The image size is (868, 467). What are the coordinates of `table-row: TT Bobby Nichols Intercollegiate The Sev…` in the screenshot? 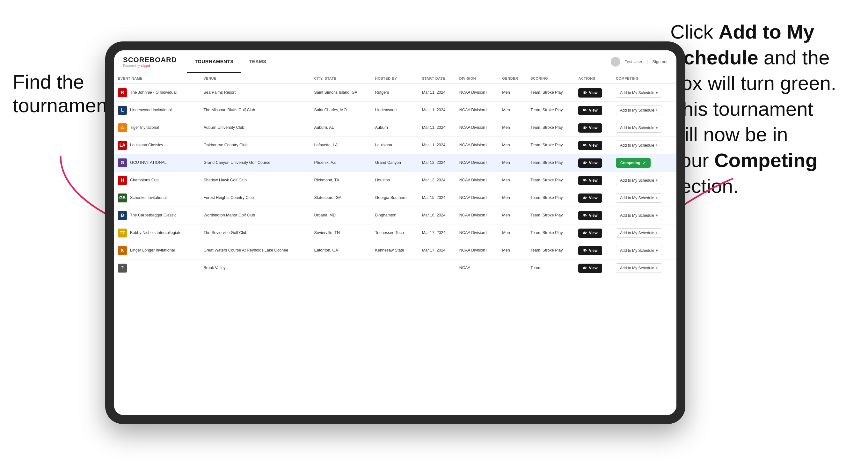 It's located at (395, 233).